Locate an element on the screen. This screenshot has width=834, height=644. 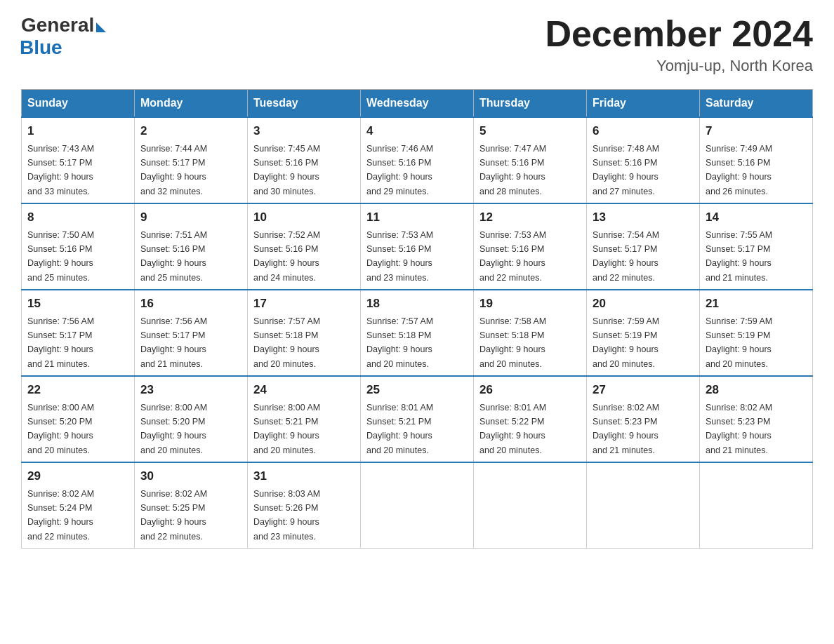
col-header-wednesday: Wednesday is located at coordinates (417, 104).